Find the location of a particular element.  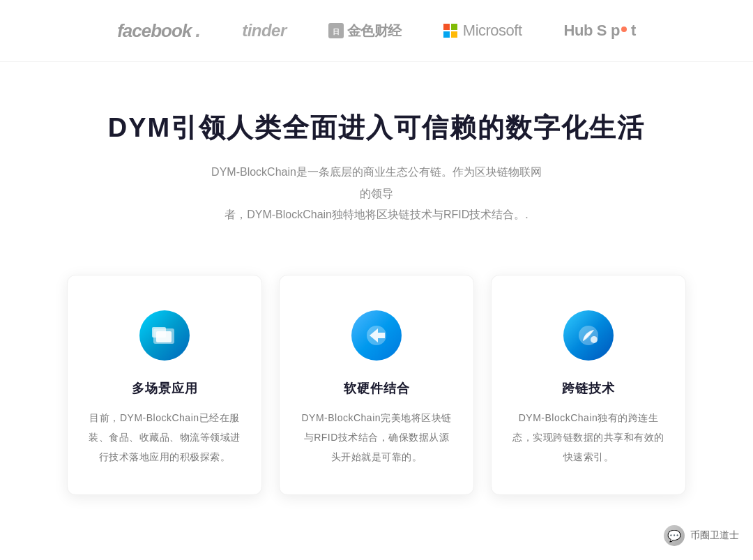

watermark-text: 币圈卫道士 is located at coordinates (715, 536).